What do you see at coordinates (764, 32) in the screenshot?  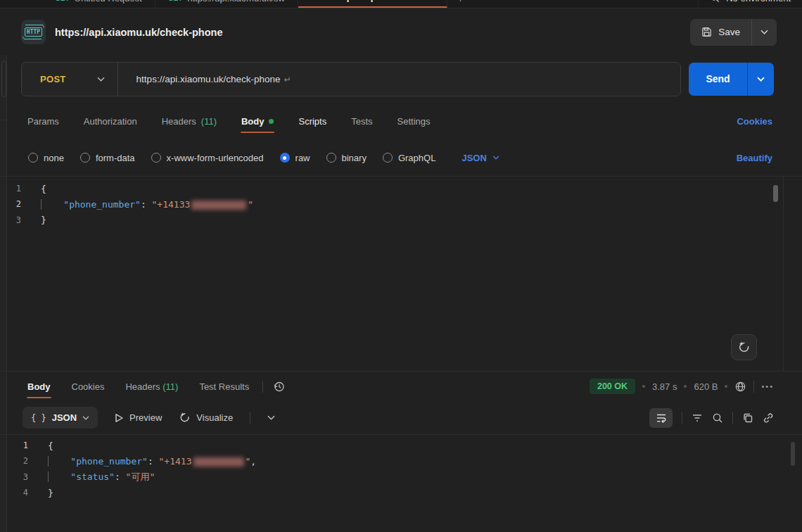 I see `save-options-chevron` at bounding box center [764, 32].